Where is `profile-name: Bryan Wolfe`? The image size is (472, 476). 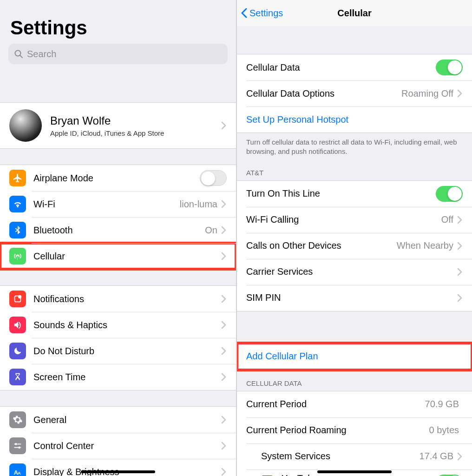 profile-name: Bryan Wolfe is located at coordinates (136, 121).